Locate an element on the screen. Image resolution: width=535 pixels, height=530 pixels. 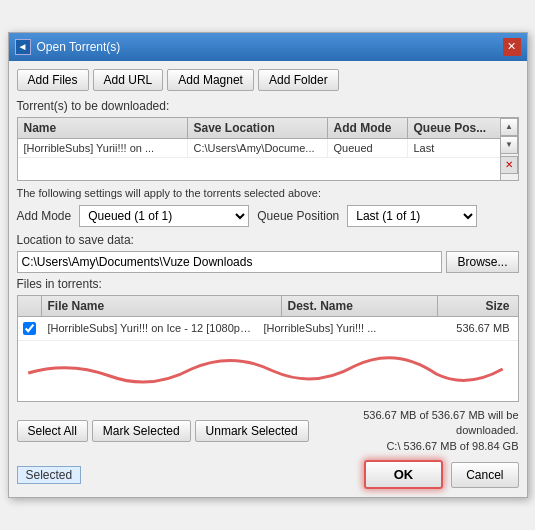
scroll-up-button: ▲ is located at coordinates (509, 127).